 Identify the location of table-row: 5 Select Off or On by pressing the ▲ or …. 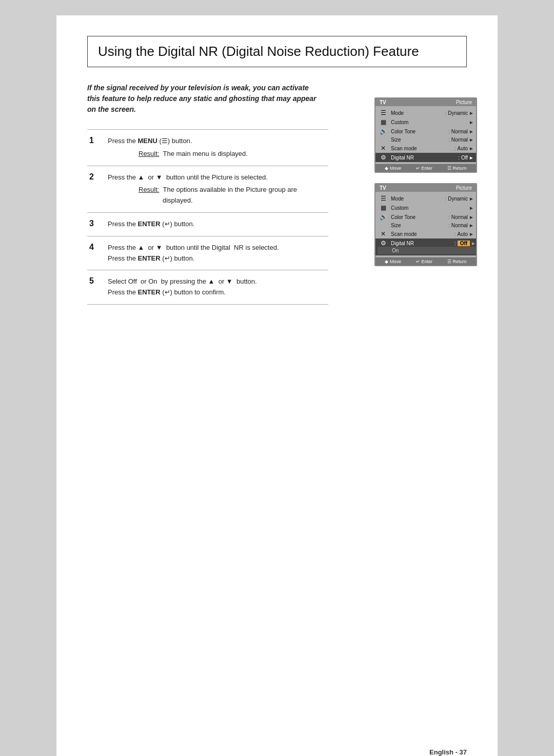
(208, 287).